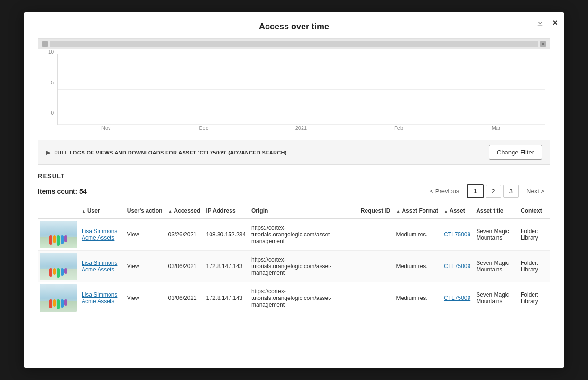 The image size is (588, 380). Describe the element at coordinates (399, 128) in the screenshot. I see `x-label-feb: Feb` at that location.